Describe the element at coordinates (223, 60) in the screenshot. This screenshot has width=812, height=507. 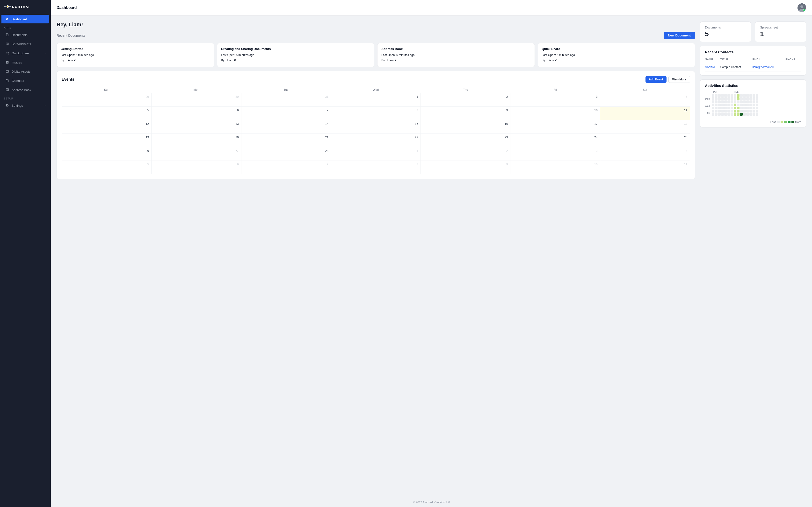
I see `by-label: By:` at that location.